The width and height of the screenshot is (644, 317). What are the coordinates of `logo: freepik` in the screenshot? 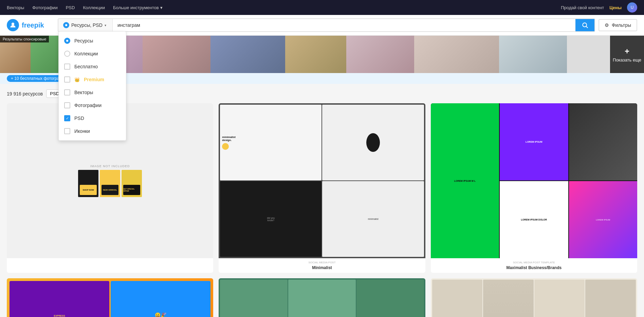 It's located at (31, 25).